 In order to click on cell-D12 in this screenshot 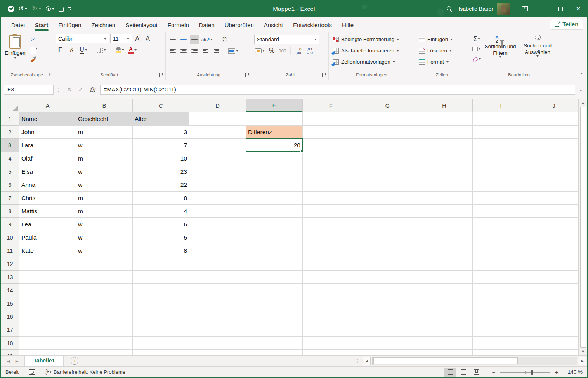, I will do `click(218, 264)`.